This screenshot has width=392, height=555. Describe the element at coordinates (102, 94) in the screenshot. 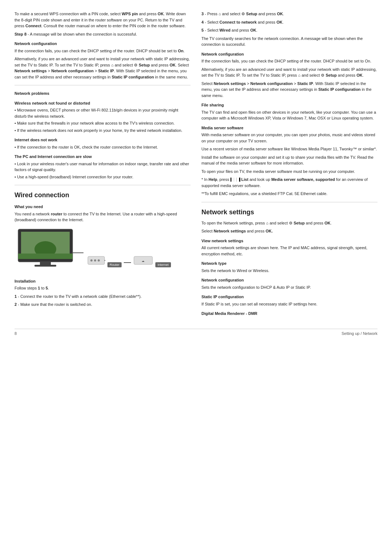

I see `network-problems-heading: Network problems` at that location.